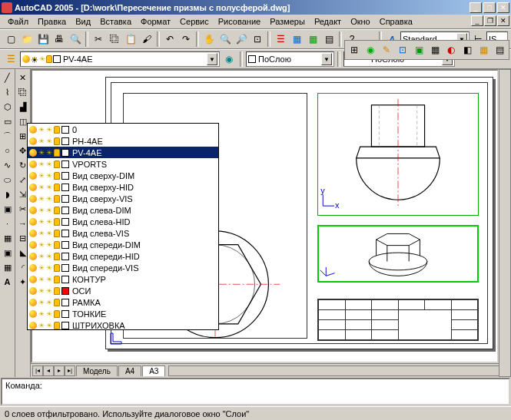 The image size is (511, 420). Describe the element at coordinates (398, 154) in the screenshot. I see `viewport-front: xy` at that location.